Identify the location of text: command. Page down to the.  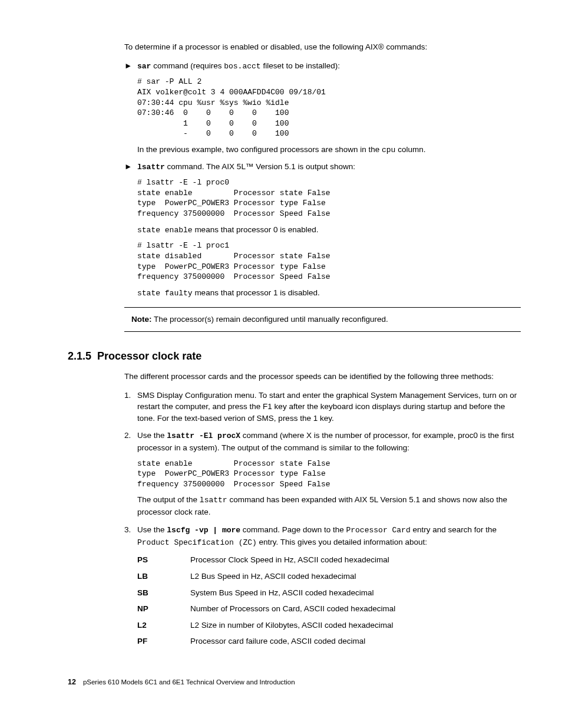
(293, 529).